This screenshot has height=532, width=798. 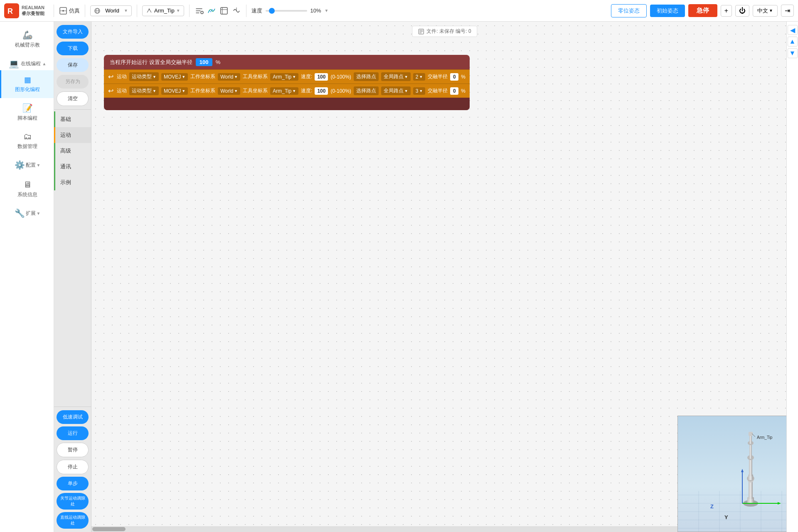 What do you see at coordinates (787, 11) in the screenshot?
I see `logout-button: ⇥` at bounding box center [787, 11].